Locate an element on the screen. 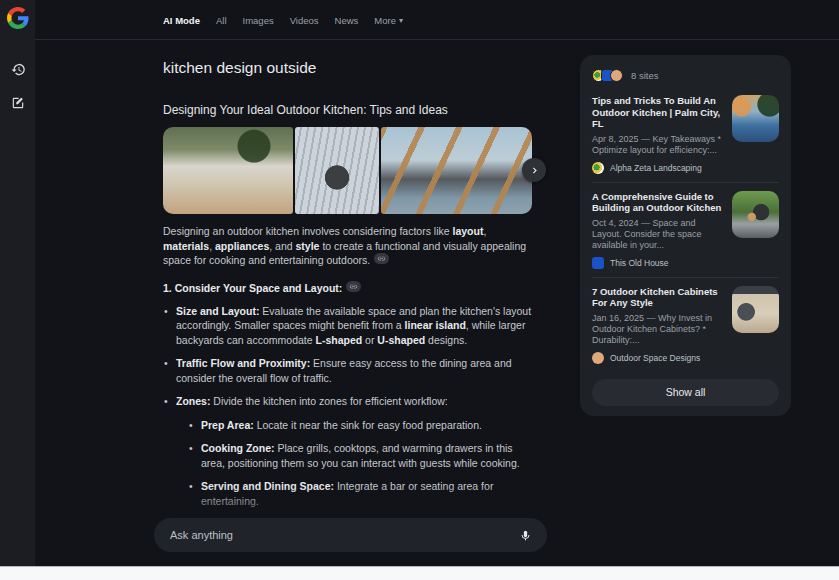 Image resolution: width=839 pixels, height=580 pixels. source-snippet: Jan 16, 2025 — Why Invest in Outdoor Kit… is located at coordinates (658, 330).